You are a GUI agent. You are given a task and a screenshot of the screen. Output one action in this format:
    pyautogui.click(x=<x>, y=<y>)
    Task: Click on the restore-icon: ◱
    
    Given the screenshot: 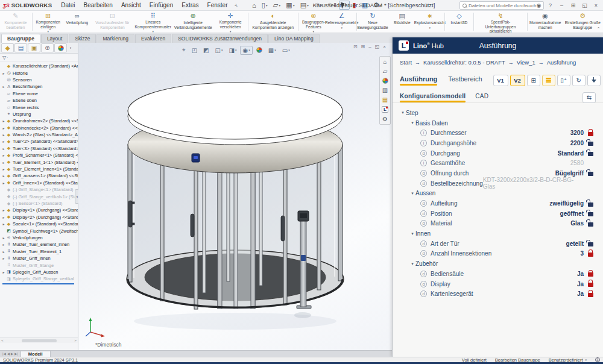 What is the action you would take?
    pyautogui.click(x=585, y=5)
    